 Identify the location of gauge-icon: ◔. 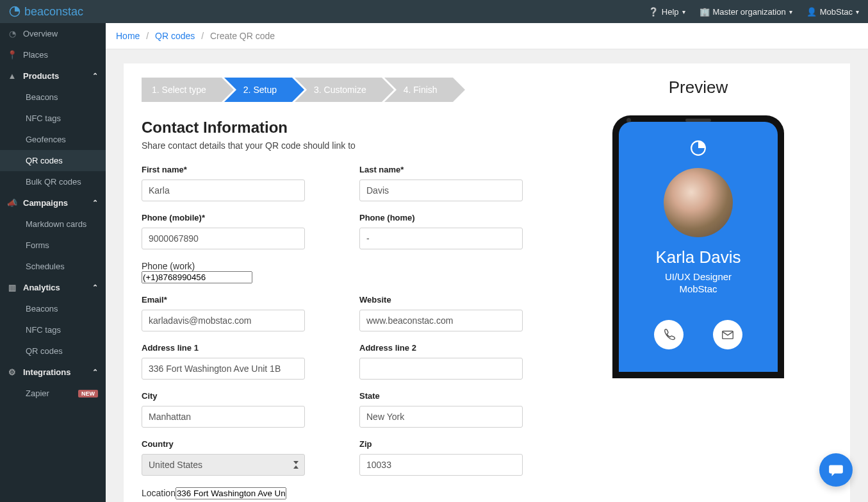
(12, 34).